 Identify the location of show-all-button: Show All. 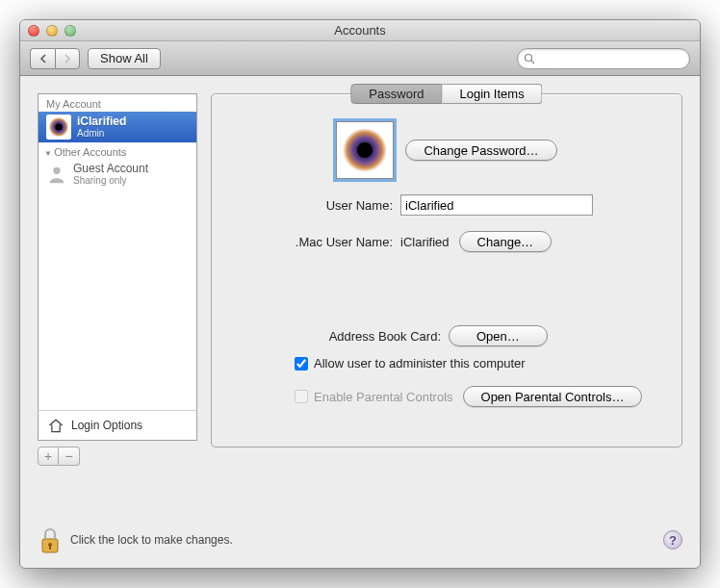
(124, 59).